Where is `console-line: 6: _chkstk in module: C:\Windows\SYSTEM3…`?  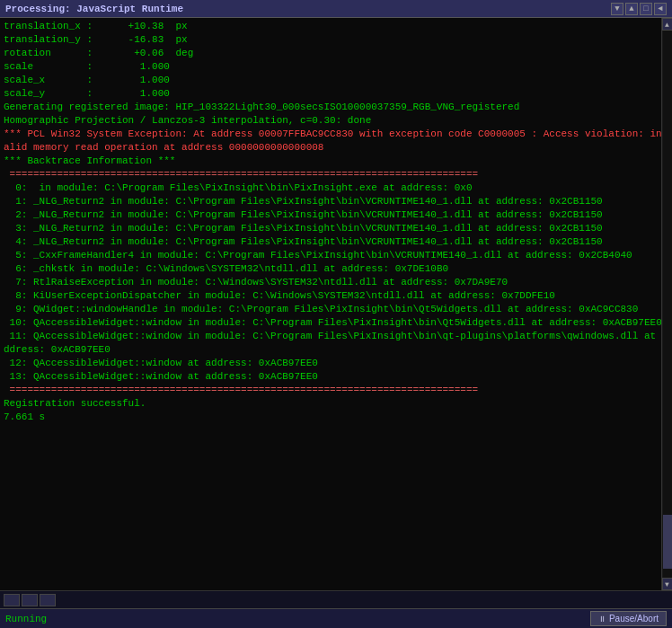 console-line: 6: _chkstk in module: C:\Windows\SYSTEM3… is located at coordinates (336, 270).